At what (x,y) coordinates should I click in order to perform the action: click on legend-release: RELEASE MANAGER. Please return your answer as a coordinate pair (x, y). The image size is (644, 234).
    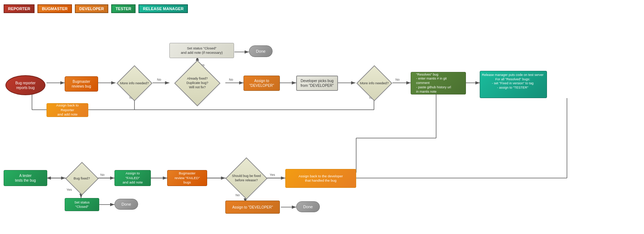
    Looking at the image, I should click on (163, 9).